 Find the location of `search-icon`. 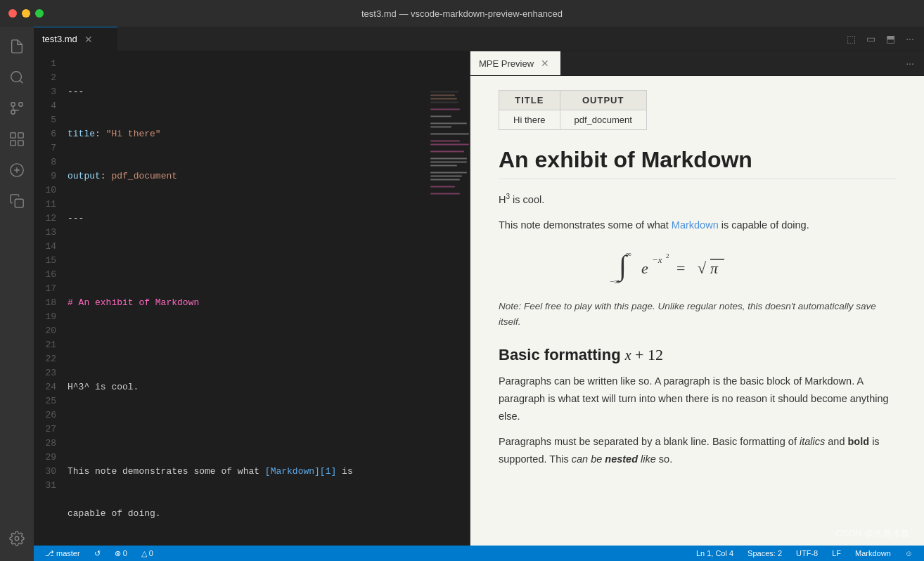

search-icon is located at coordinates (17, 77).